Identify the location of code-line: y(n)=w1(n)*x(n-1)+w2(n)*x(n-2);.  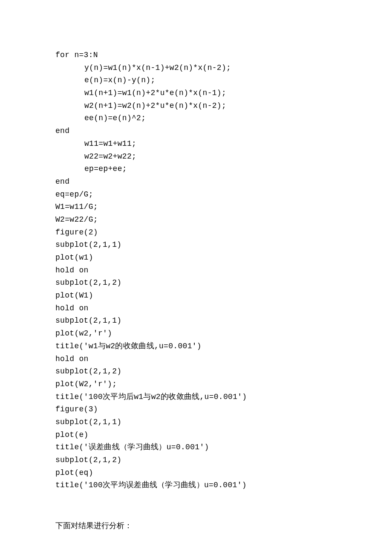
(210, 68).